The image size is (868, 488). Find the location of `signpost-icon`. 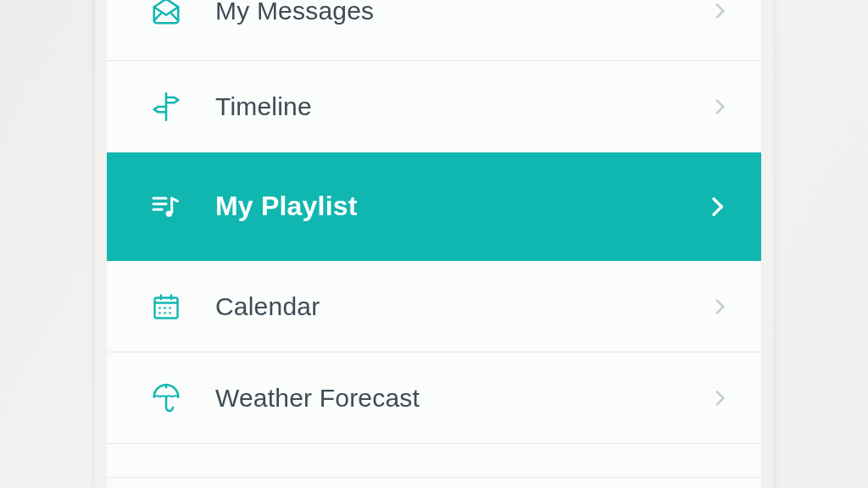

signpost-icon is located at coordinates (166, 107).